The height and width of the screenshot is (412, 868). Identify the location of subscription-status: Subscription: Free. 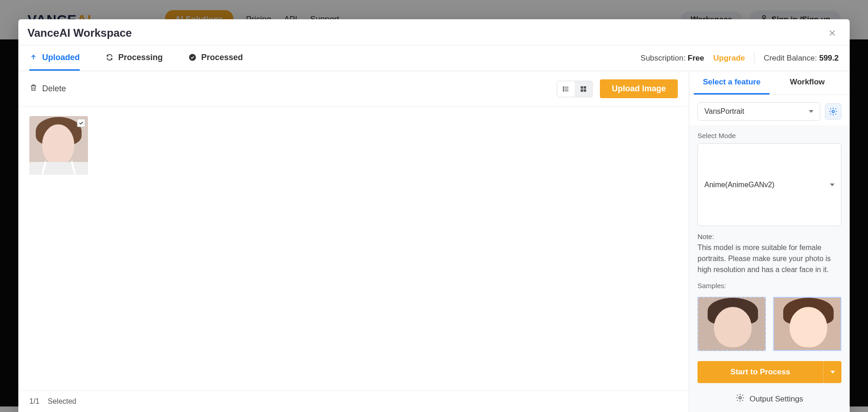
(673, 58).